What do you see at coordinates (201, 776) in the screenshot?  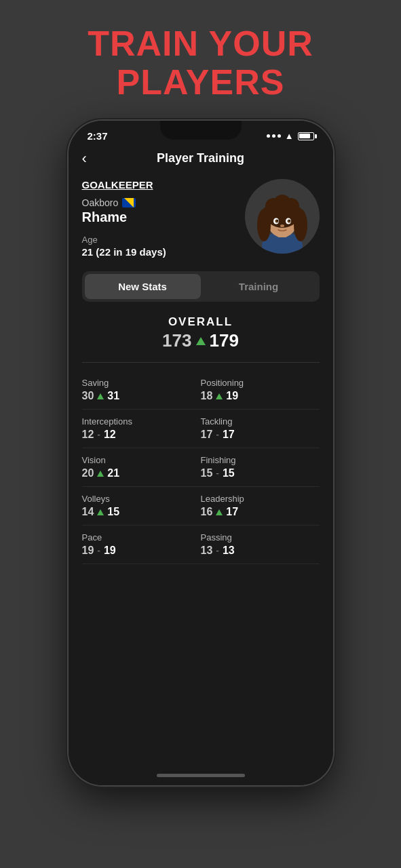 I see `home-bar` at bounding box center [201, 776].